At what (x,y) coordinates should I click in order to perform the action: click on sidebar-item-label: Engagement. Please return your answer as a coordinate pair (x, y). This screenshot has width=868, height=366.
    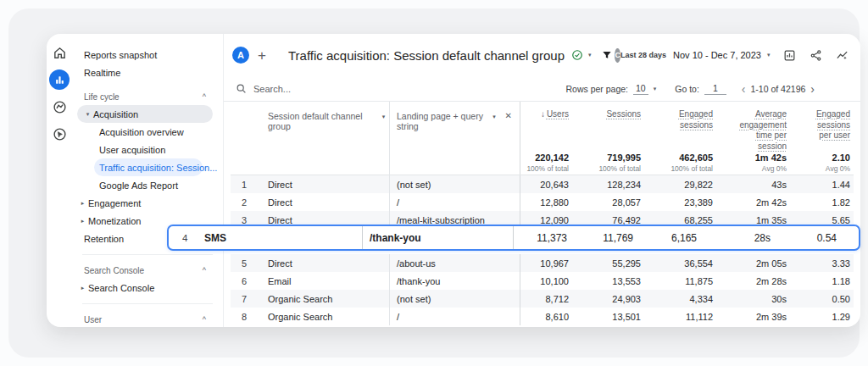
    Looking at the image, I should click on (114, 203).